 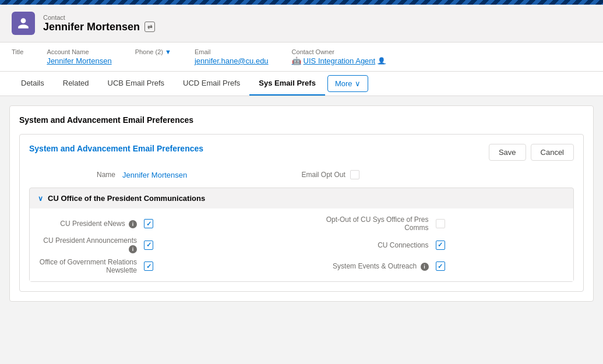 What do you see at coordinates (149, 224) in the screenshot?
I see `cu-president-enews-checkbox` at bounding box center [149, 224].